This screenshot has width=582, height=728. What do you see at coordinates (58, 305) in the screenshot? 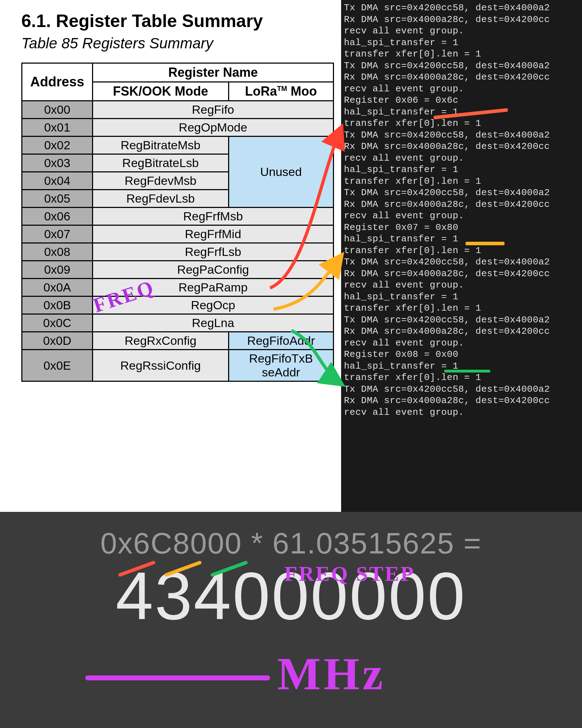
I see `addr-0x0B: 0x0B` at bounding box center [58, 305].